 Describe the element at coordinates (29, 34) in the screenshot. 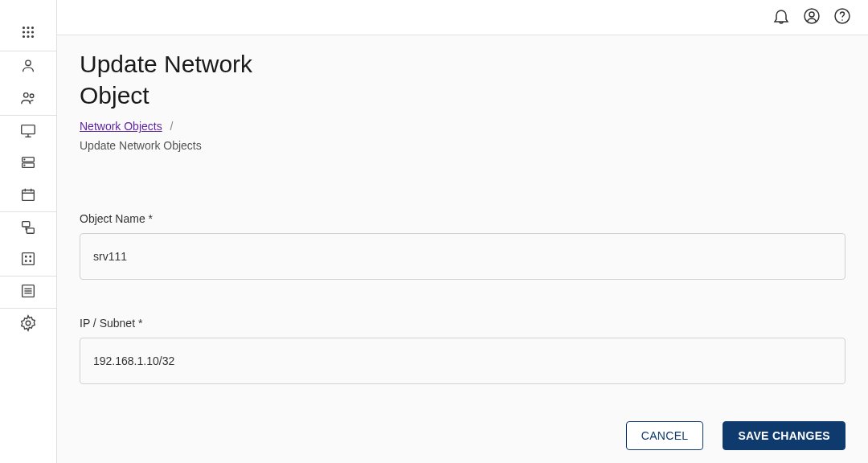

I see `sidebar-item-apps` at that location.